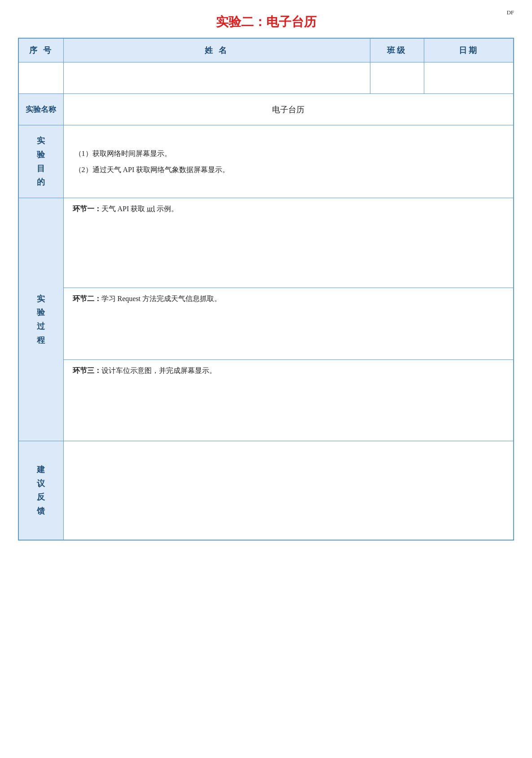 The image size is (532, 758). Describe the element at coordinates (288, 162) in the screenshot. I see `exp-purpose-content: （1）获取网络时间屏幕显示。 （2）通过天气 API 获取网络气象数据屏幕显示。` at that location.